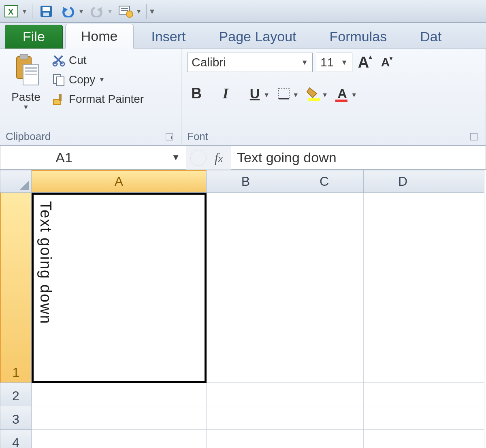 The image size is (486, 448). I want to click on undo-icon, so click(68, 11).